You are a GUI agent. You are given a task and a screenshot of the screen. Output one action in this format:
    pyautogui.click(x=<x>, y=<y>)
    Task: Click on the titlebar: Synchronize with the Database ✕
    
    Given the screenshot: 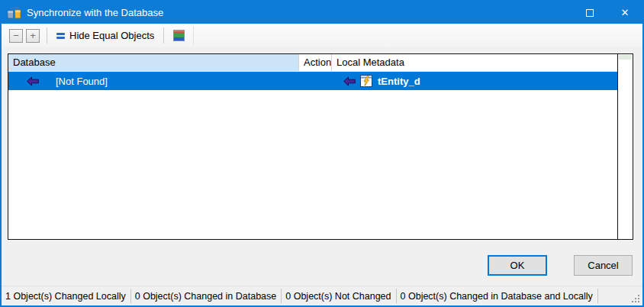 What is the action you would take?
    pyautogui.click(x=322, y=12)
    